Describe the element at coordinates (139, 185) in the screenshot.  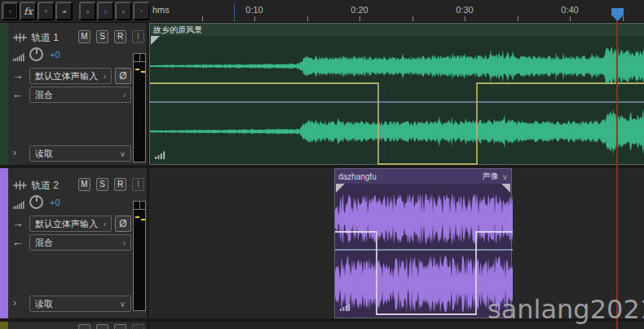
I see `track-2-monitor-button: I` at that location.